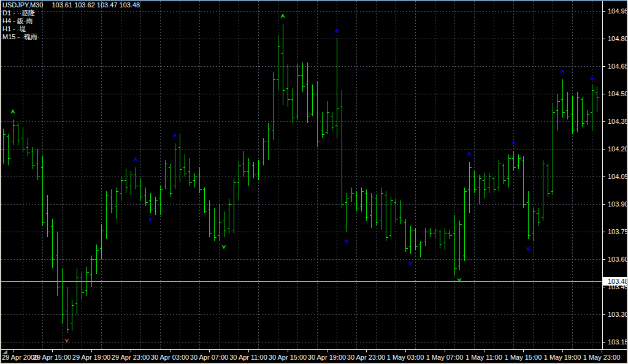  I want to click on price-tick-label: 104.65, so click(618, 66).